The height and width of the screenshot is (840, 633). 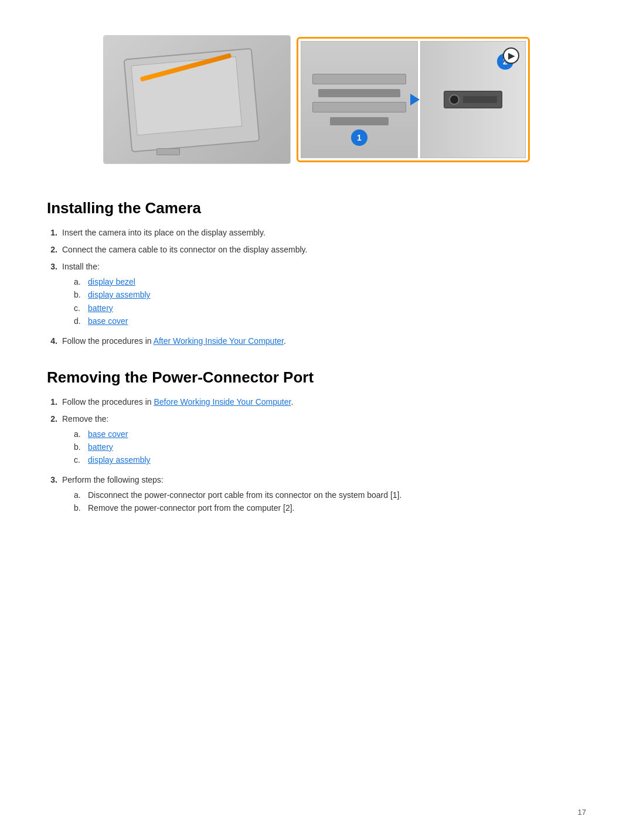 I want to click on step-text-1: Insert the camera into its place on the …, so click(x=324, y=233).